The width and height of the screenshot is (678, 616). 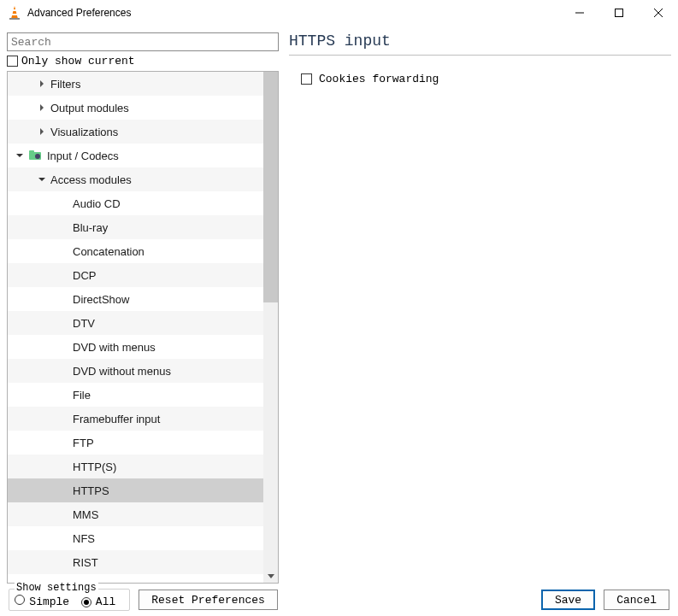 What do you see at coordinates (480, 44) in the screenshot?
I see `panel-title: HTTPS input` at bounding box center [480, 44].